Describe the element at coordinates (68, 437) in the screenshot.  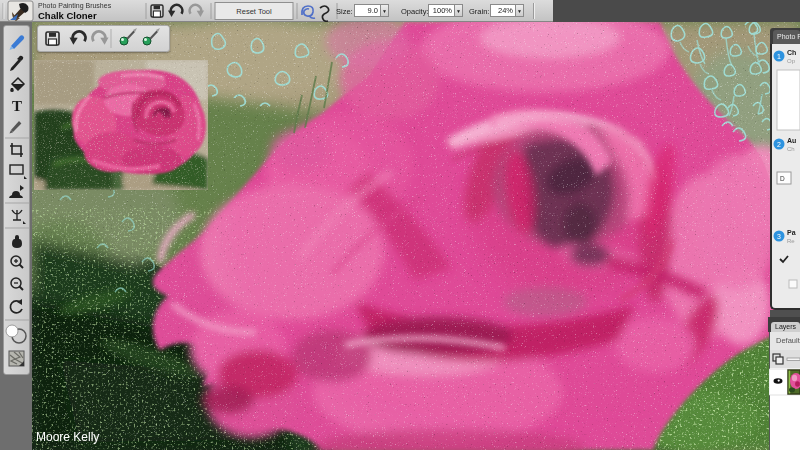
I see `svg-text: Moore Kelly` at that location.